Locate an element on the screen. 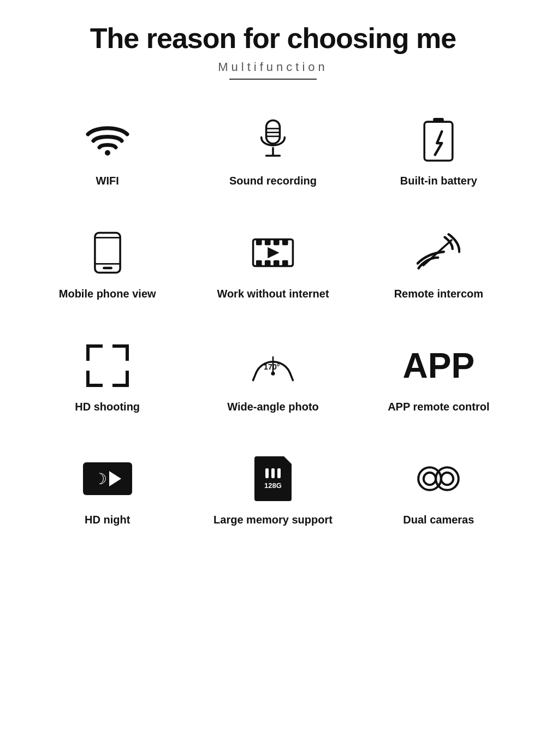  memory-icon: 128G is located at coordinates (273, 479).